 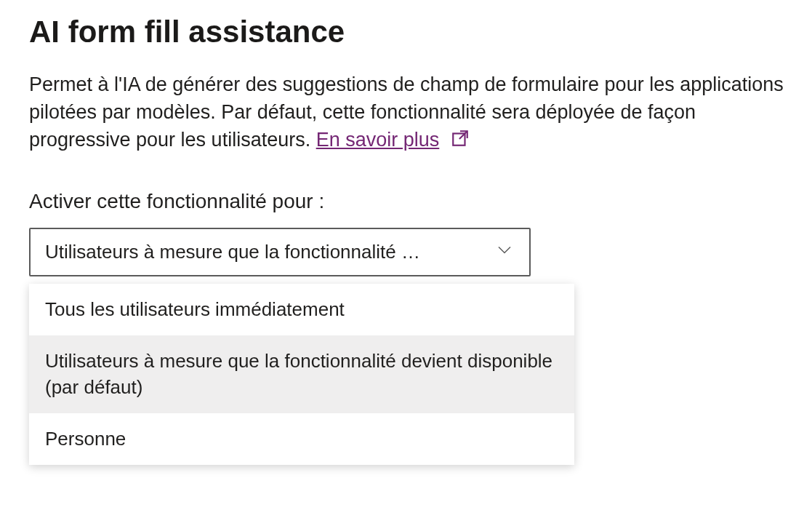 I want to click on external-link-icon, so click(x=460, y=142).